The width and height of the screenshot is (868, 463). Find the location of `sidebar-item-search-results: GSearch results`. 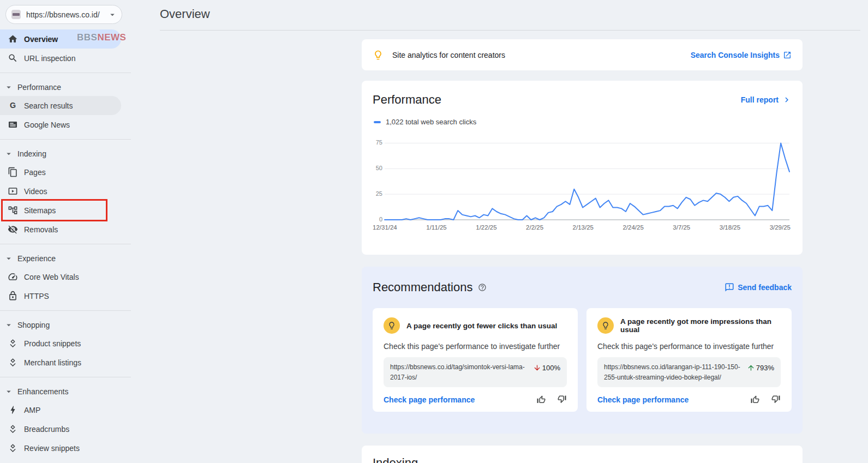

sidebar-item-search-results: GSearch results is located at coordinates (61, 106).